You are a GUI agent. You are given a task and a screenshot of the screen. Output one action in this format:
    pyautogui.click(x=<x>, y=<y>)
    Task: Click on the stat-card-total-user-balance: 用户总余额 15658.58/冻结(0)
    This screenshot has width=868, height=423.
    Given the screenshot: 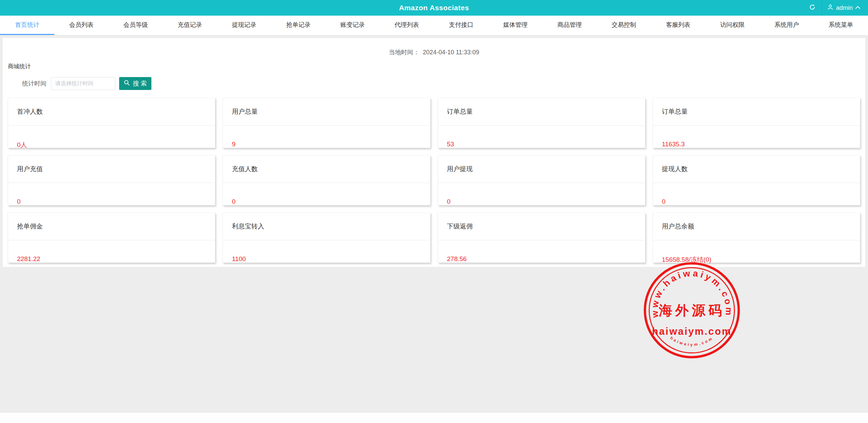 What is the action you would take?
    pyautogui.click(x=756, y=238)
    